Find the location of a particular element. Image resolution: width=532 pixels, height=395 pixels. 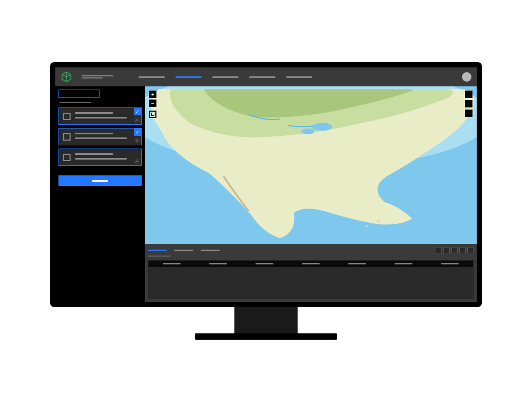

table-body is located at coordinates (311, 282).